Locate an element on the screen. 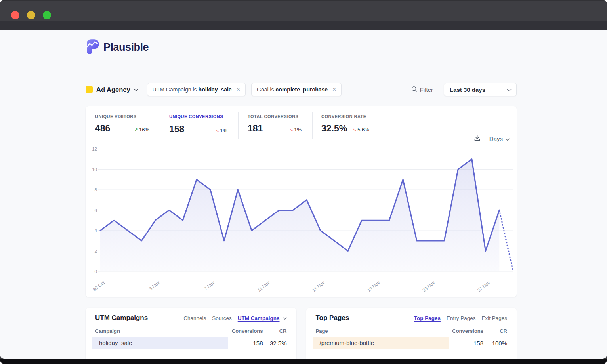  tab-top-pages: Top Pages is located at coordinates (427, 318).